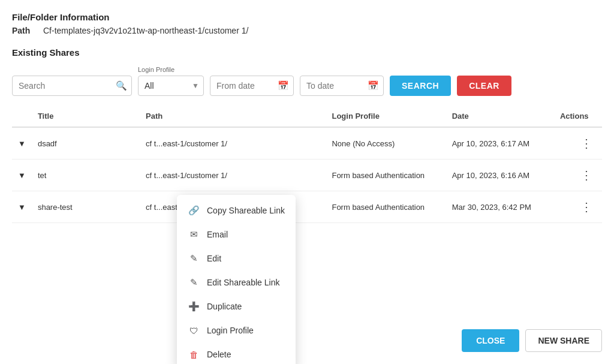 Image resolution: width=614 pixels, height=364 pixels. Describe the element at coordinates (194, 234) in the screenshot. I see `email-icon: ✉` at that location.